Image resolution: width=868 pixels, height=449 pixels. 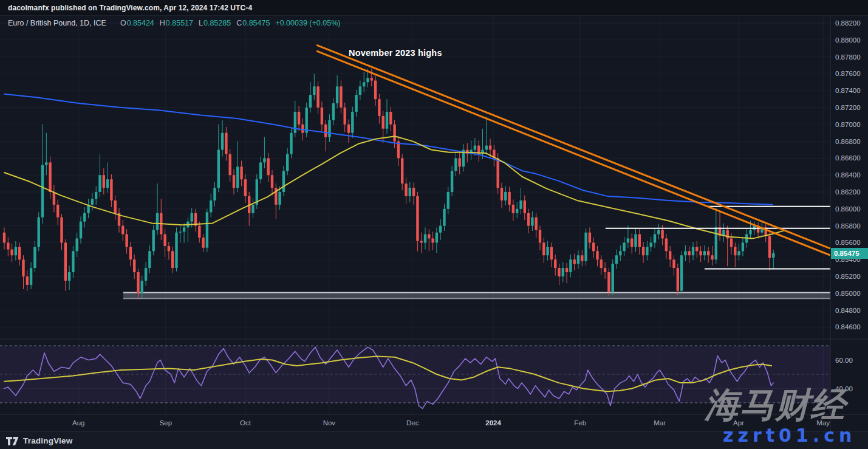 I want to click on publish-info-text: dacolmanfx published on TradingView.com,…, so click(x=130, y=8).